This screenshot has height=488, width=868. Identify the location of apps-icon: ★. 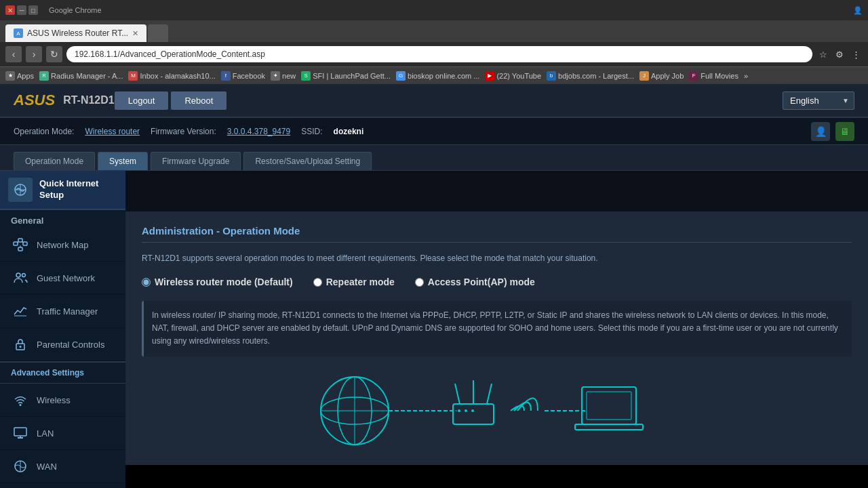
(10, 76).